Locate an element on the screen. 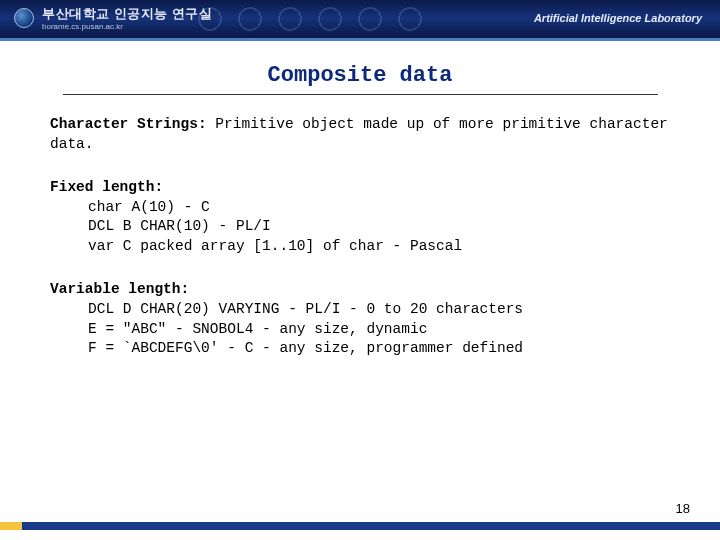 This screenshot has height=540, width=720. org-url: borame.cs.pusan.ac.kr is located at coordinates (127, 26).